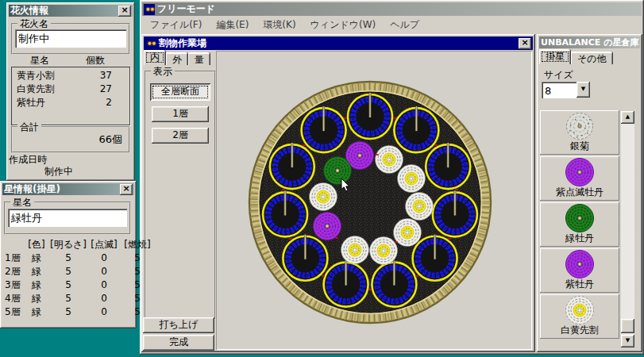  Describe the element at coordinates (79, 313) in the screenshot. I see `layer-row-4: 5層緑505` at that location.